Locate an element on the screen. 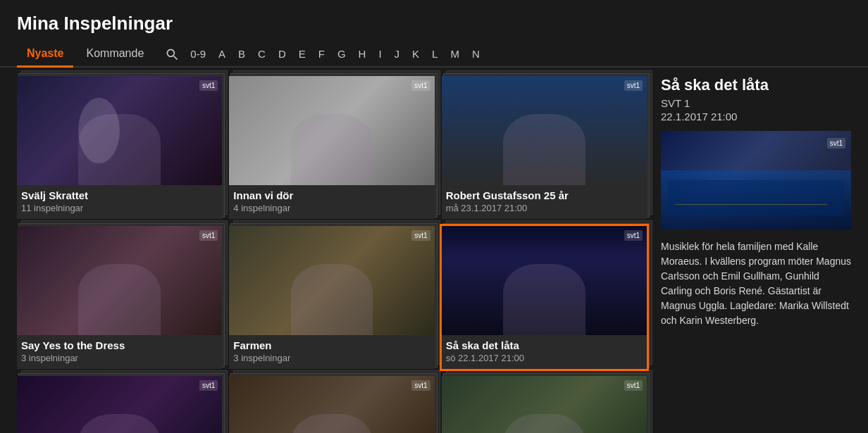 The height and width of the screenshot is (433, 868). card-sa-ska-det-lata: svt1Så ska det låtasö 22.1.2017 21:00 is located at coordinates (544, 297).